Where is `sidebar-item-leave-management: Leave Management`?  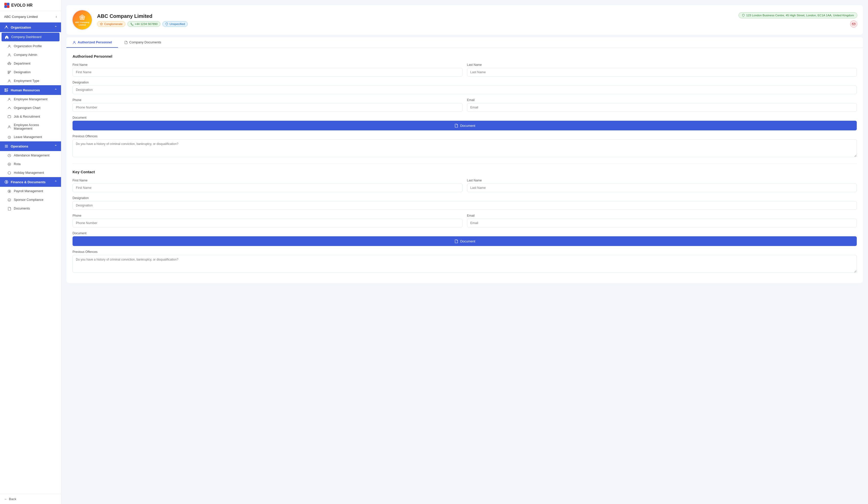
sidebar-item-leave-management: Leave Management is located at coordinates (30, 137).